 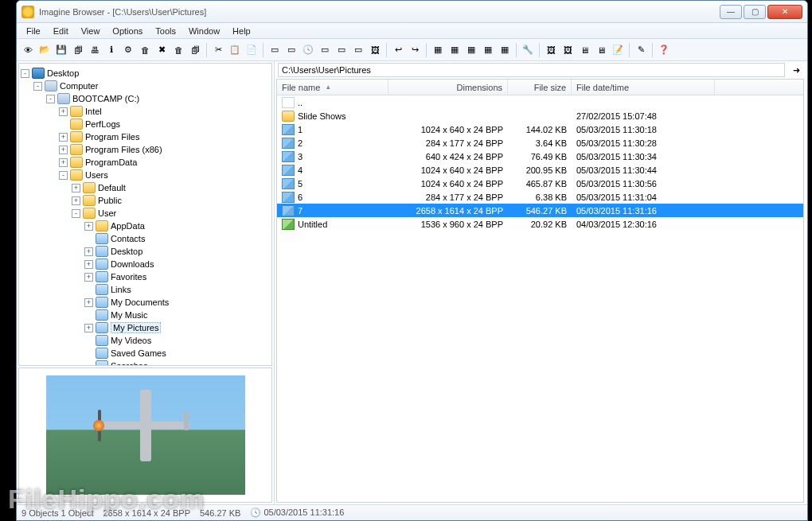 I want to click on file-row: .., so click(x=540, y=102).